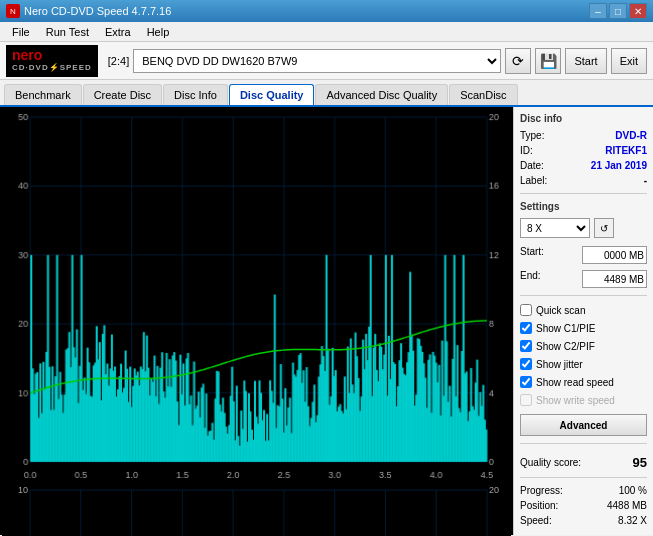 This screenshot has width=653, height=536. I want to click on progress-value: 100 %, so click(633, 490).